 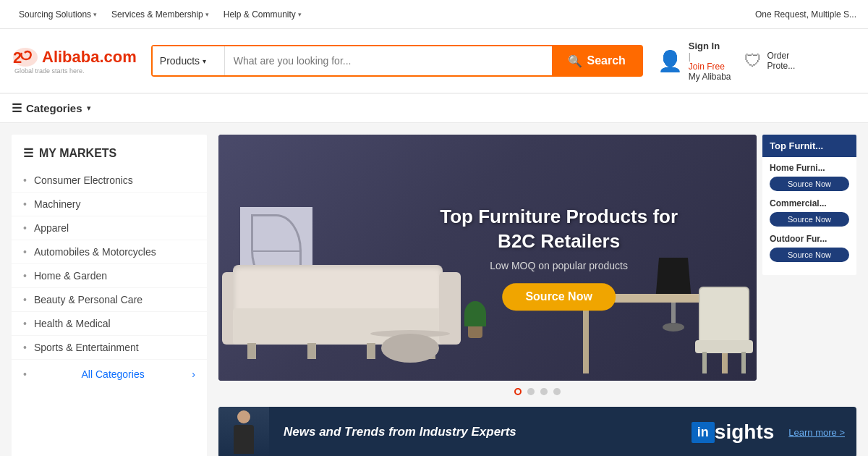 What do you see at coordinates (809, 213) in the screenshot?
I see `right-panel-item-commercial: Commercial... Source Now` at bounding box center [809, 213].